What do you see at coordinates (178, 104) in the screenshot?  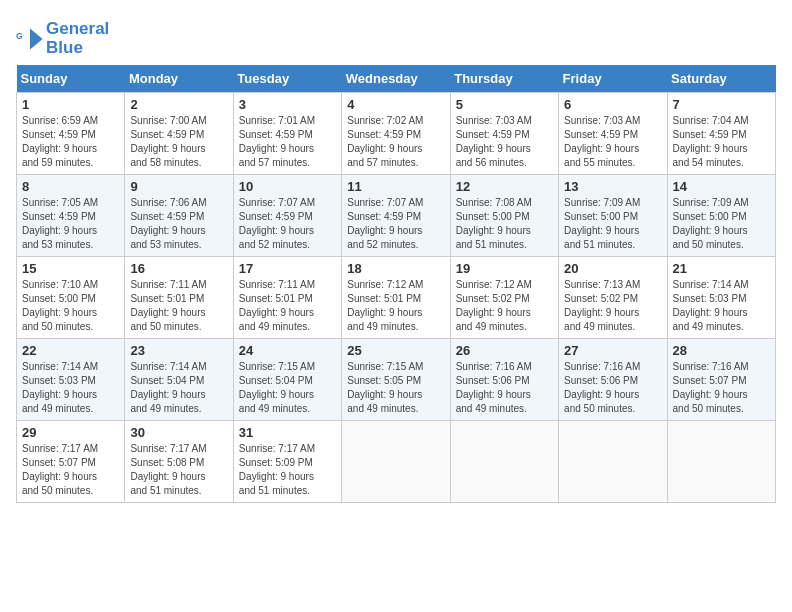 I see `day-number: 2` at bounding box center [178, 104].